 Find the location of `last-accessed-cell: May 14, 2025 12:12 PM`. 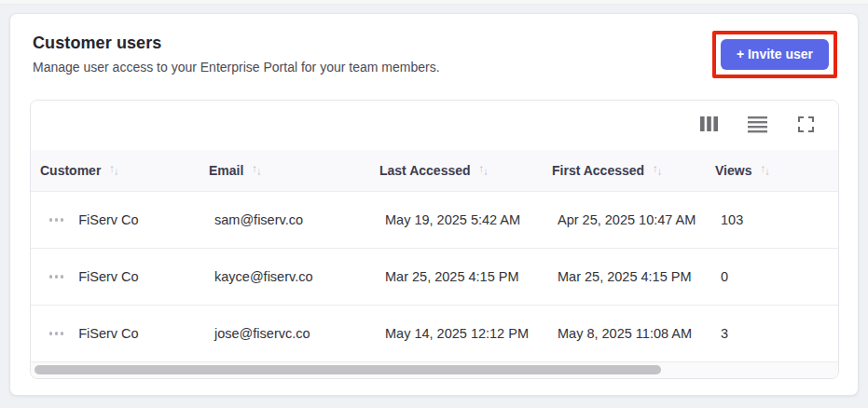

last-accessed-cell: May 14, 2025 12:12 PM is located at coordinates (457, 333).